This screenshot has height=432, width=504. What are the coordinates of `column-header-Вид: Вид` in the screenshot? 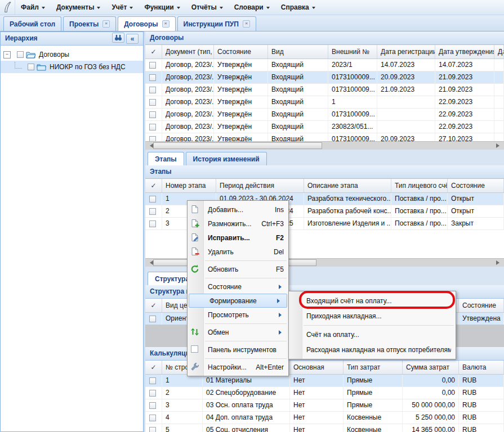 It's located at (298, 52).